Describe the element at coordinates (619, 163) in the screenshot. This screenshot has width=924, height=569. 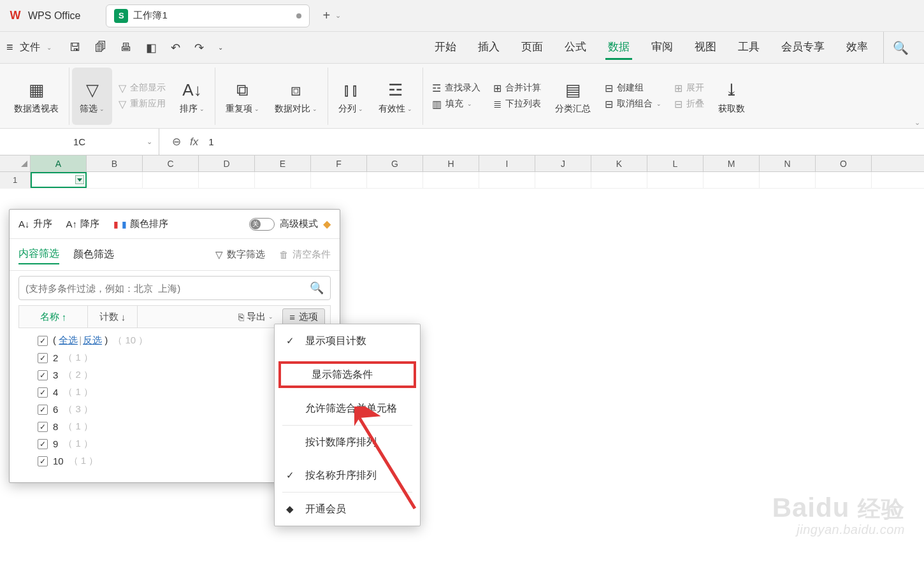
I see `col-K: K` at that location.